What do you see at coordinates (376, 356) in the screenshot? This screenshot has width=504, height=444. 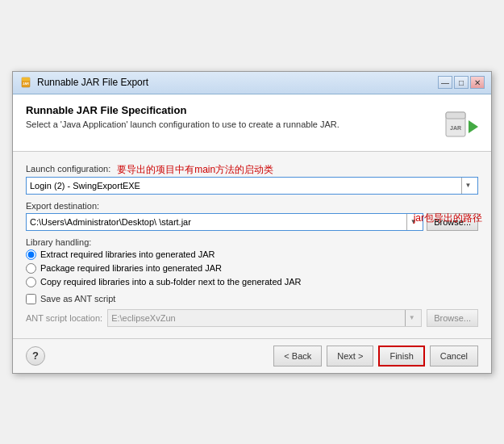 I see `footer-right: < Back Next > Finish Cancel` at bounding box center [376, 356].